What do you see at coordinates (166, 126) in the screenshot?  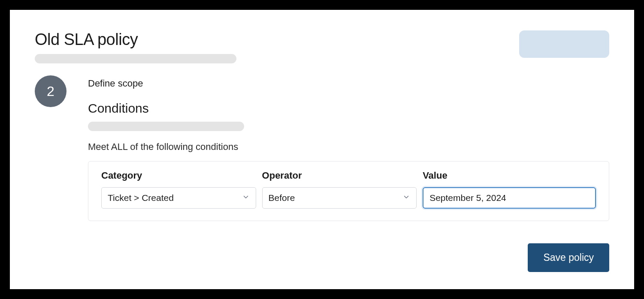 I see `conditions-subtitle-placeholder` at bounding box center [166, 126].